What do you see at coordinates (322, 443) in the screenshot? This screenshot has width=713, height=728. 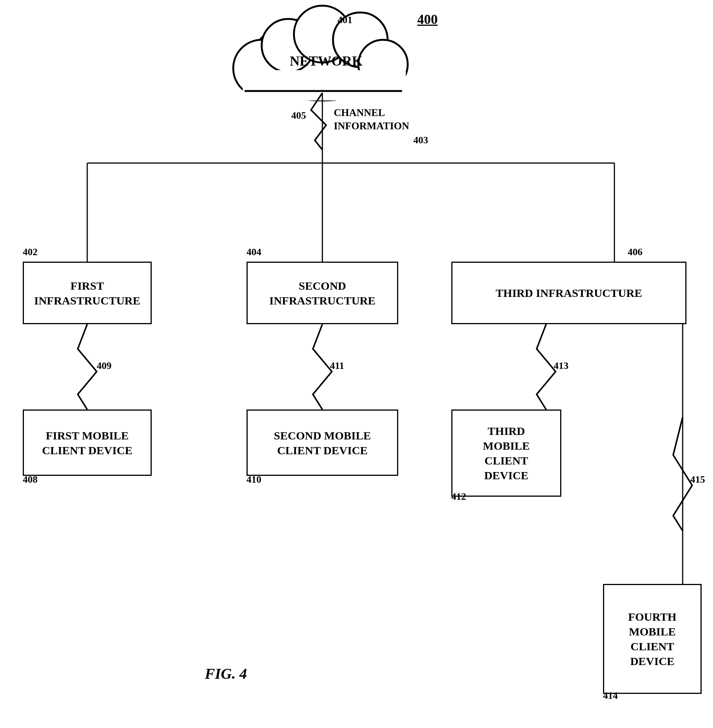 I see `second-mobile-box: SECOND MOBILECLIENT DEVICE` at bounding box center [322, 443].